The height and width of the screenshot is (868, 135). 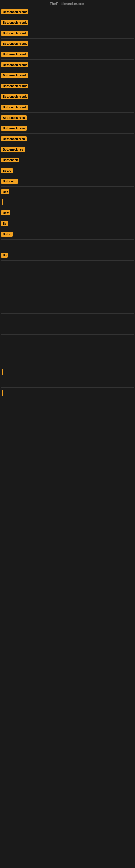 I want to click on bottleneck-badge: Bott, so click(x=6, y=213).